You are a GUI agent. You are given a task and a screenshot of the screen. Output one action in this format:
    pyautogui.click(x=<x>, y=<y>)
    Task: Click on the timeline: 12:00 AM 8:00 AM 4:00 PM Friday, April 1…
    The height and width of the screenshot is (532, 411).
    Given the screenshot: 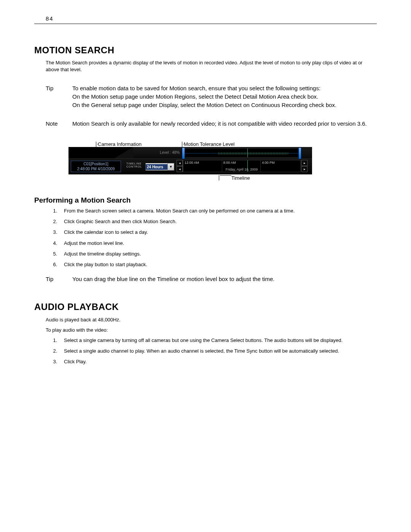 What is the action you would take?
    pyautogui.click(x=242, y=166)
    